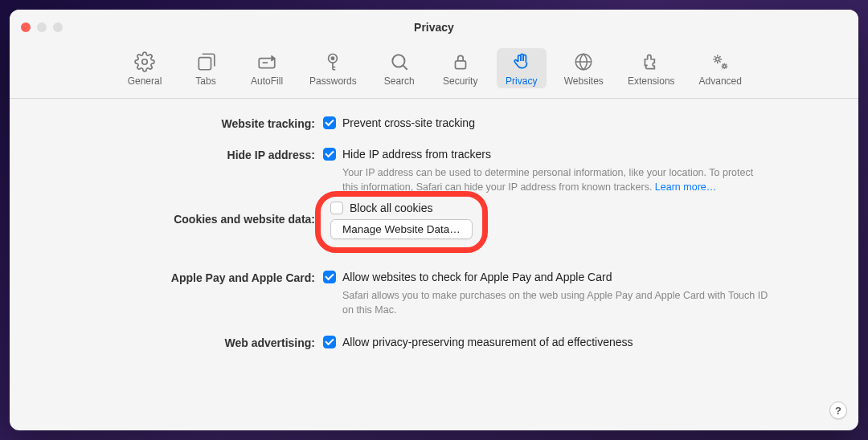 This screenshot has height=440, width=868. What do you see at coordinates (720, 68) in the screenshot?
I see `tab-advanced: Advanced` at bounding box center [720, 68].